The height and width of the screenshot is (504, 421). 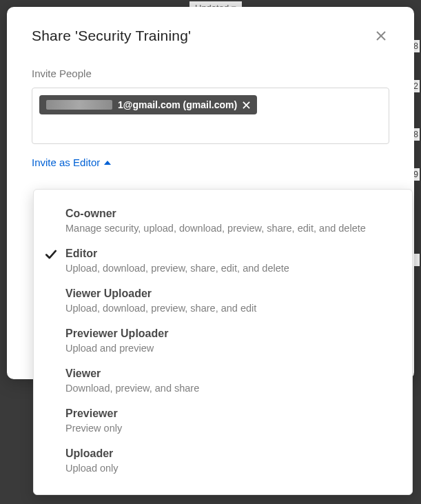 I want to click on invitees-input: 1@gmail.com (gmail.com), so click(x=211, y=116).